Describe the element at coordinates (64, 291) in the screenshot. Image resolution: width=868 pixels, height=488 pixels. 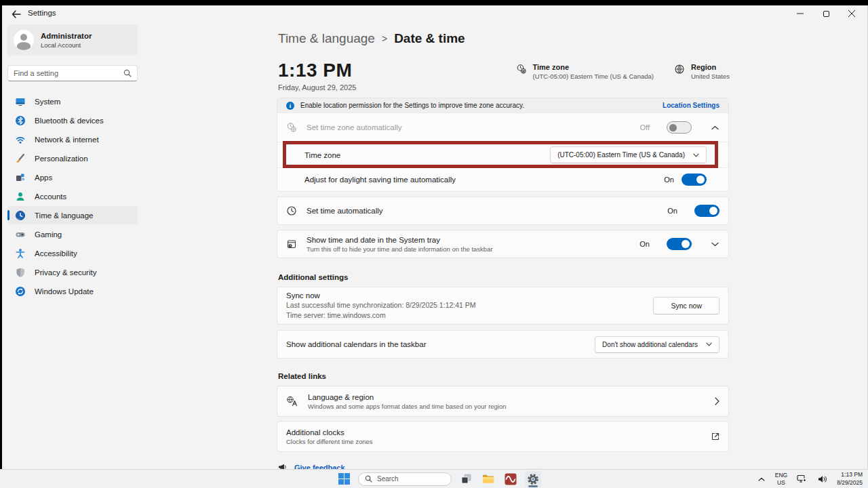
I see `sidebar-item-label: Windows Update` at that location.